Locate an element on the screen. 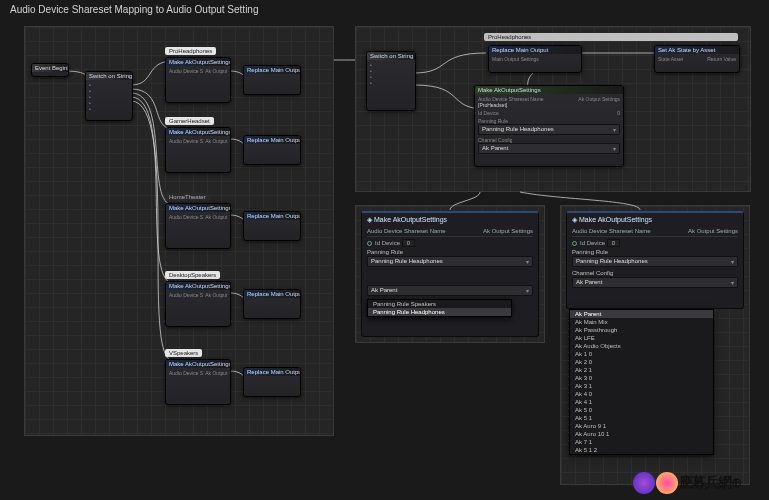  dropdown-option: Ak Main Mix is located at coordinates (642, 322).